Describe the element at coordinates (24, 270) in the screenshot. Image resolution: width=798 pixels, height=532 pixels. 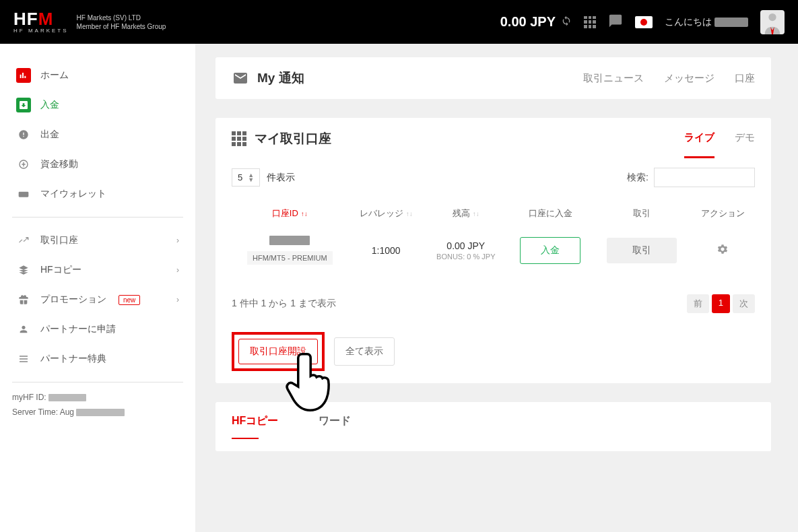
I see `layers-icon` at that location.